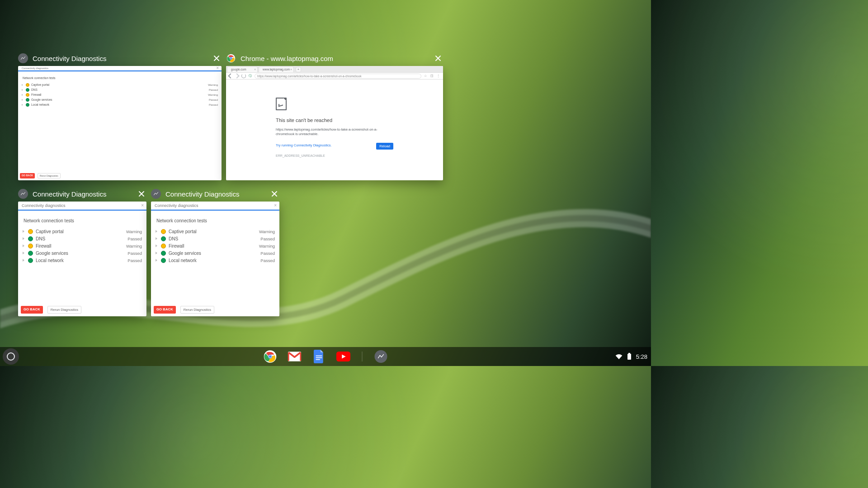 The width and height of the screenshot is (868, 488). Describe the element at coordinates (335, 155) in the screenshot. I see `error-code: ERR_ADDRESS_UNREACHABLE` at that location.